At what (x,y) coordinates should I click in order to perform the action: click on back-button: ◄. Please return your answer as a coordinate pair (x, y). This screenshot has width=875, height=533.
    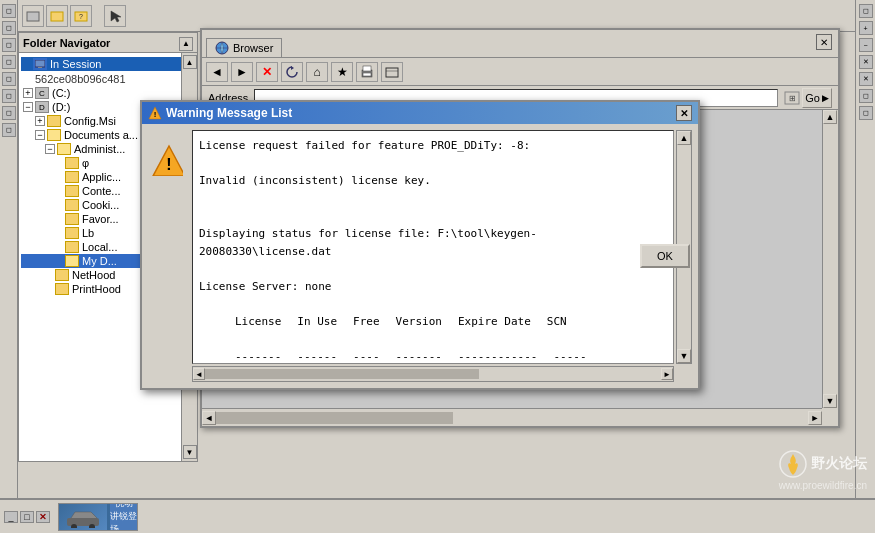
    Looking at the image, I should click on (217, 72).